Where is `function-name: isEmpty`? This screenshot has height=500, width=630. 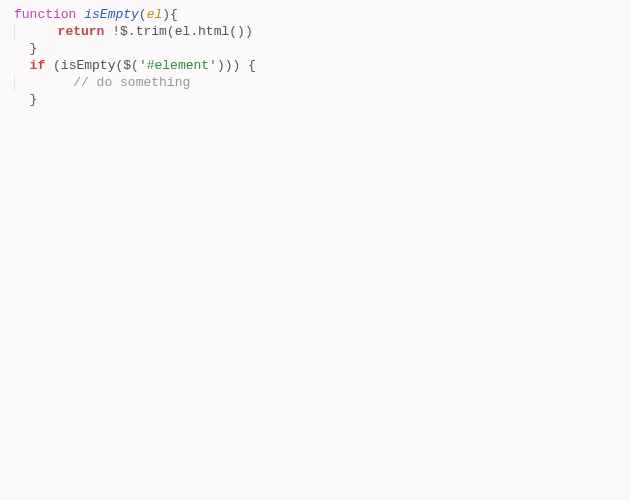
function-name: isEmpty is located at coordinates (112, 14).